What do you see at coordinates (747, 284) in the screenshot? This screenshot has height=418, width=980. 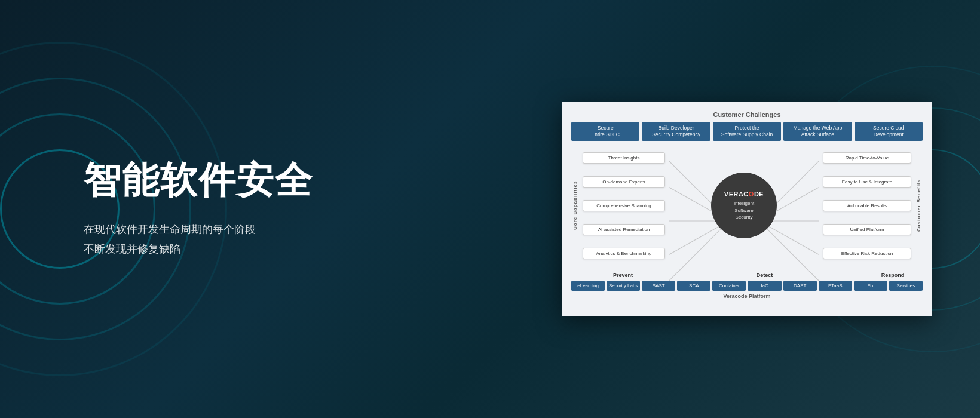 I see `platform-section: Prevent Detect Respond eLearning Securit…` at bounding box center [747, 284].